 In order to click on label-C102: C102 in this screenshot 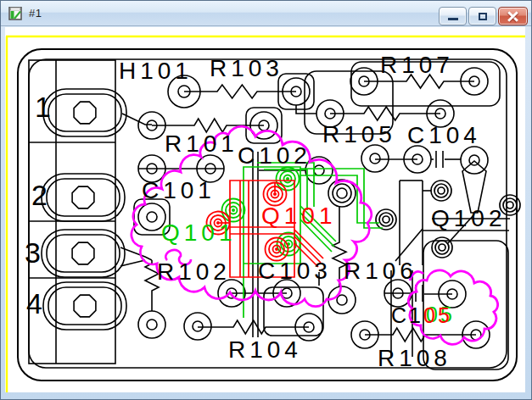, I will do `click(275, 156)`.